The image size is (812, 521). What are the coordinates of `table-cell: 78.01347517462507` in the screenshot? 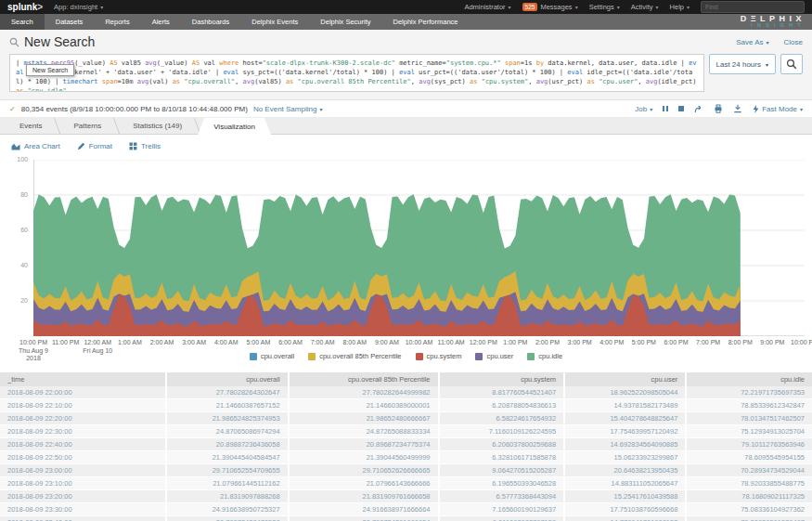 It's located at (749, 419).